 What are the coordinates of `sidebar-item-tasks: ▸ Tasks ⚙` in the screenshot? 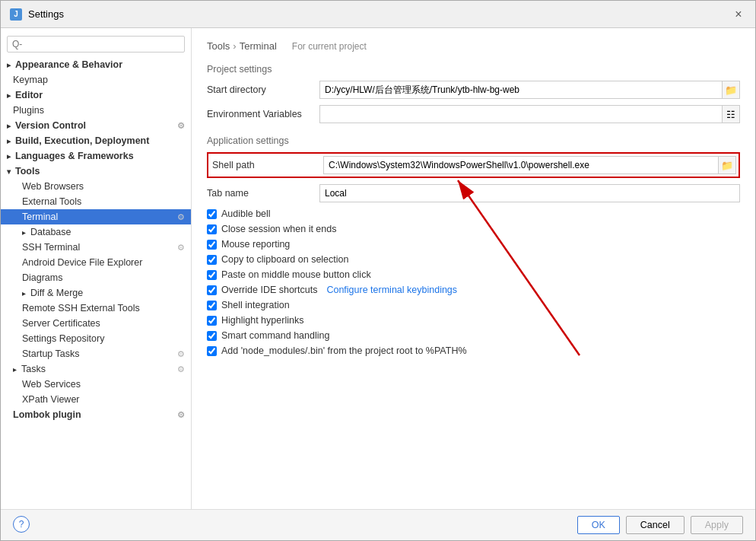 It's located at (96, 369).